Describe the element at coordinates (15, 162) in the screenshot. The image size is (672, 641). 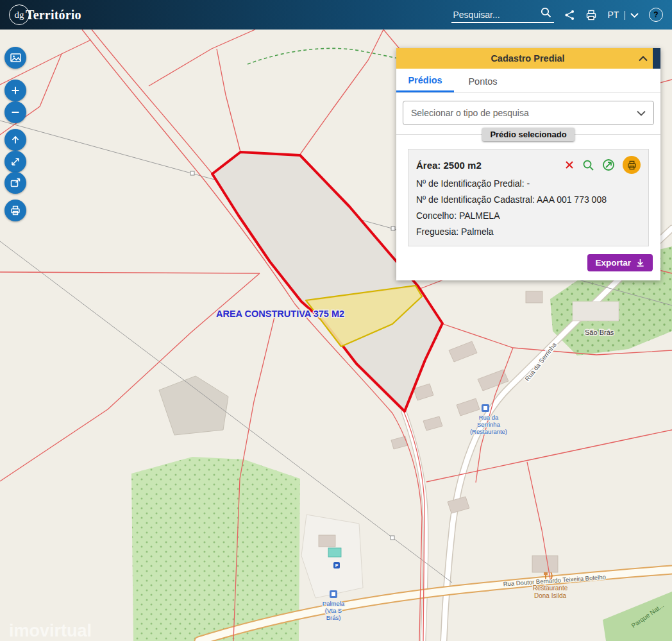
I see `measure-button` at that location.